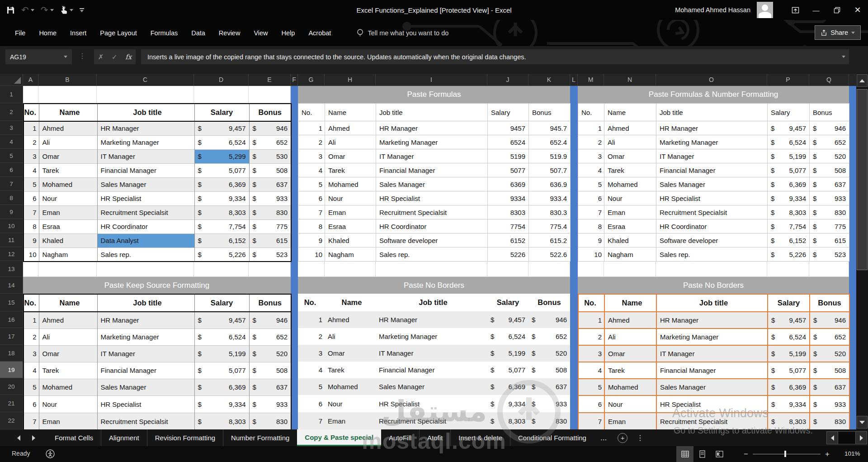 The height and width of the screenshot is (462, 868). What do you see at coordinates (270, 142) in the screenshot?
I see `cell: $652` at bounding box center [270, 142].